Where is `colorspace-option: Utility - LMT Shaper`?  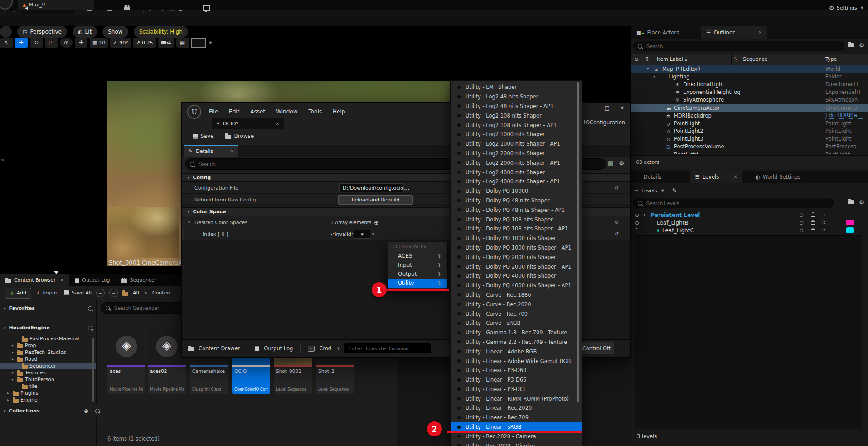
colorspace-option: Utility - LMT Shaper is located at coordinates (516, 87).